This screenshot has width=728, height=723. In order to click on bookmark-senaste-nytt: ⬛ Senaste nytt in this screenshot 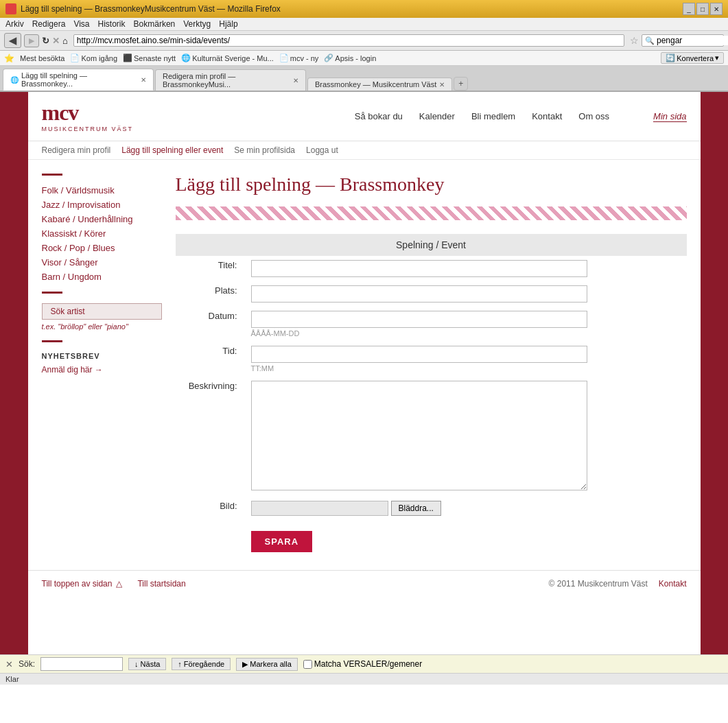, I will do `click(150, 58)`.